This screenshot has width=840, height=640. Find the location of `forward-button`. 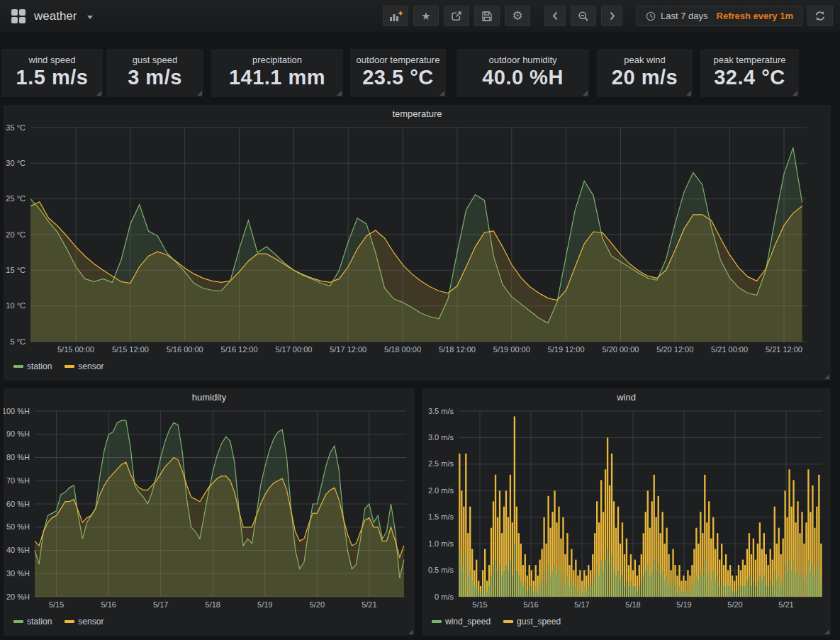

forward-button is located at coordinates (612, 16).